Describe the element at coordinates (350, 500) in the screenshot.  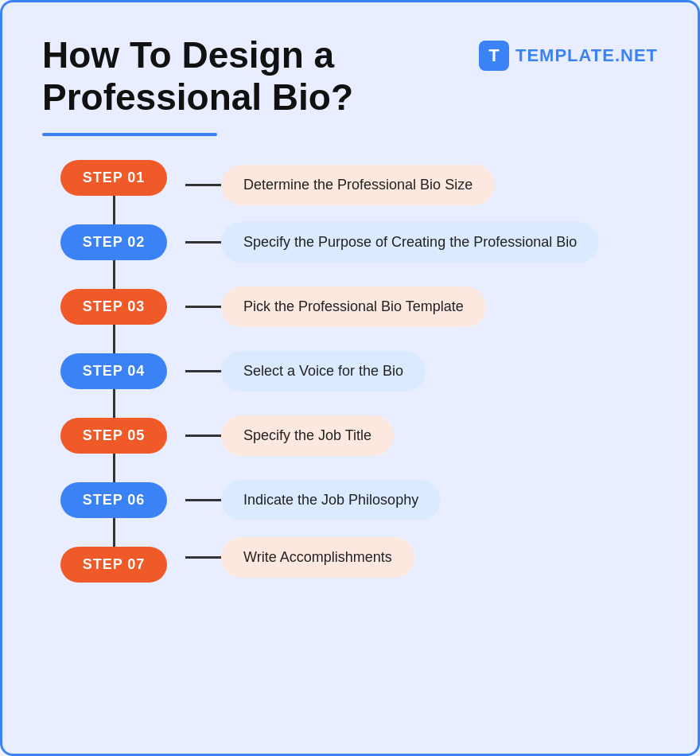
I see `step-item-06: STEP 06Indicate the Job Philosophy` at that location.